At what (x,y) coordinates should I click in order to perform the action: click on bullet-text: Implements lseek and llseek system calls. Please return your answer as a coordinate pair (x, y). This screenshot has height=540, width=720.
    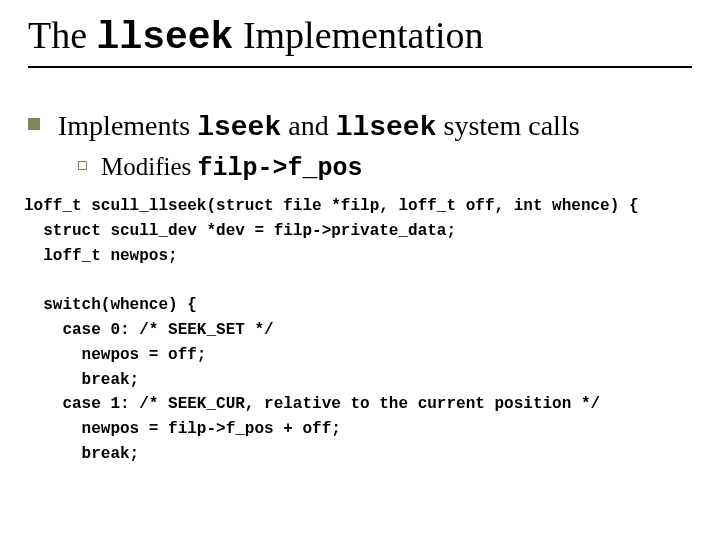
    Looking at the image, I should click on (319, 126).